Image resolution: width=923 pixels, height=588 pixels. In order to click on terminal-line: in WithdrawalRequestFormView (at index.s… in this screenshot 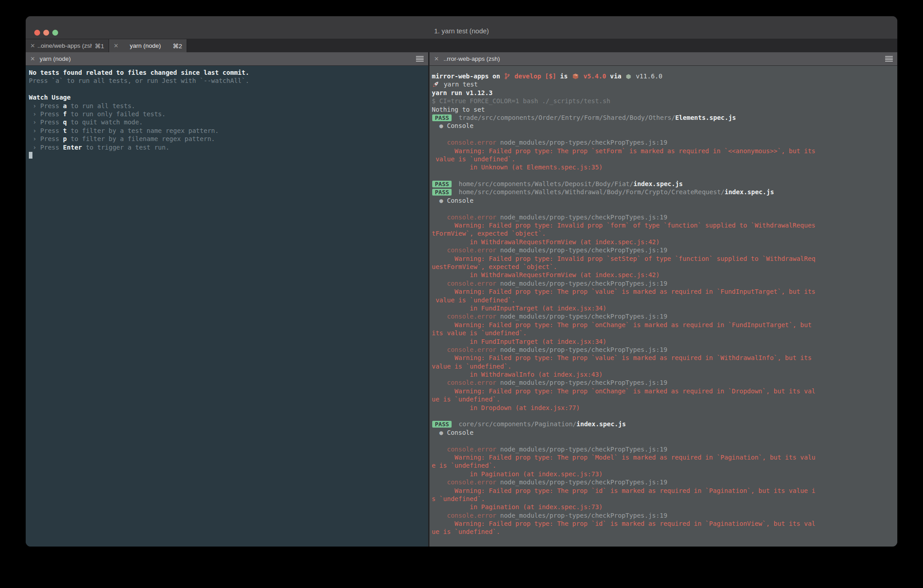, I will do `click(664, 242)`.